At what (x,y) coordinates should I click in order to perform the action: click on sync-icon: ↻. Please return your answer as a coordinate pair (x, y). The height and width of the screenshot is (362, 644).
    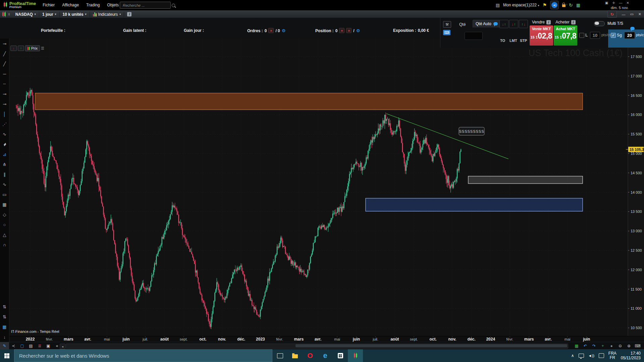
    Looking at the image, I should click on (571, 5).